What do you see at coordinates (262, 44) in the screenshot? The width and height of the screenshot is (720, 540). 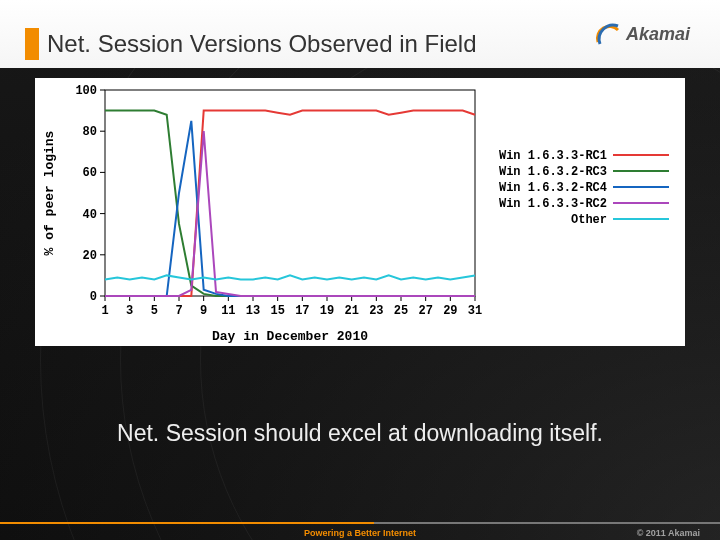 I see `slide-title: Net. Session Versions Observed in Field` at bounding box center [262, 44].